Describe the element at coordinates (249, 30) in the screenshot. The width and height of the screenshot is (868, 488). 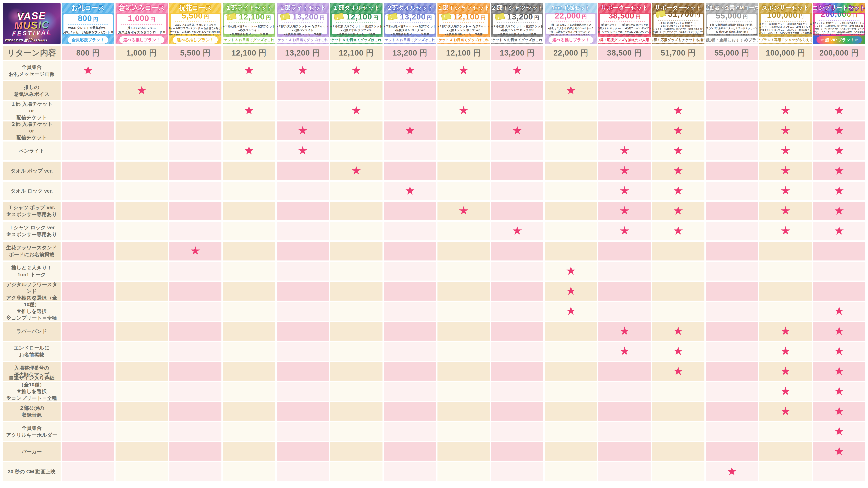
I see `plan-description-line: ●応援ペンライト` at that location.